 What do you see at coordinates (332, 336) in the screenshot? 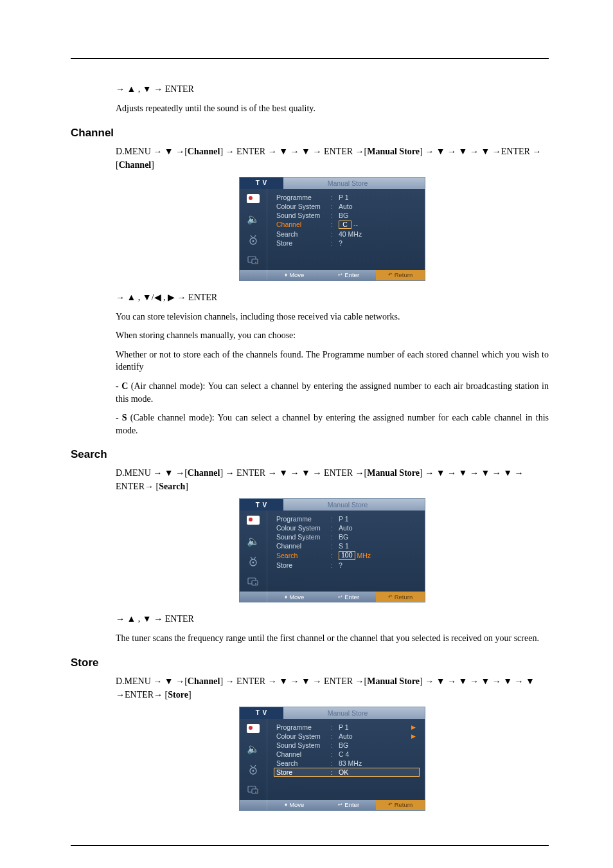
I see `channel-p2: When storing channels manually, you can …` at bounding box center [332, 336].